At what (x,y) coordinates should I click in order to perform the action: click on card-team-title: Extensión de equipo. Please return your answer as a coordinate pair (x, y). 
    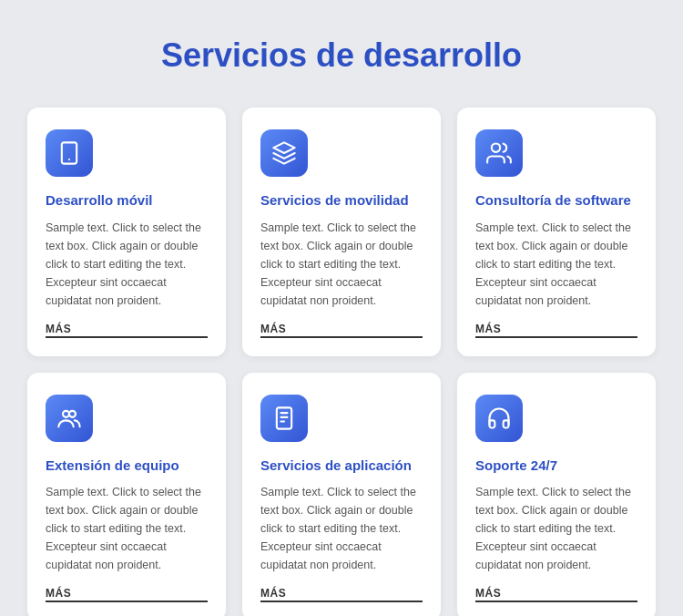
    Looking at the image, I should click on (127, 466).